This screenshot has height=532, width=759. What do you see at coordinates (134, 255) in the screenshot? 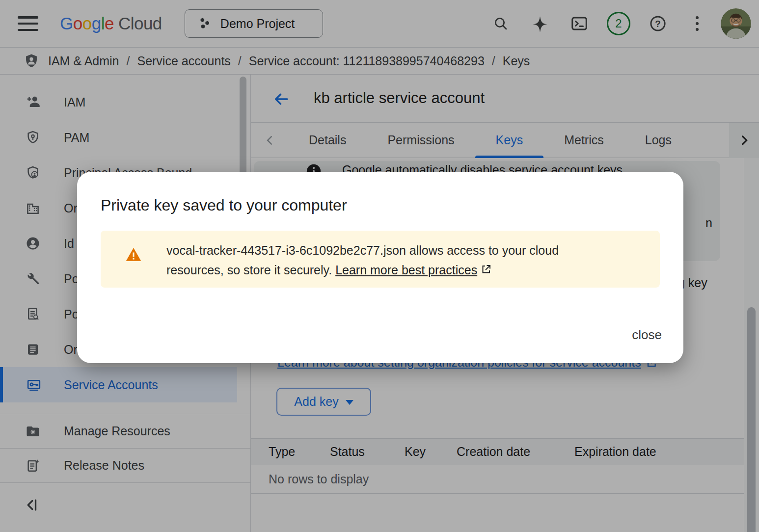
I see `warning-triangle-icon` at bounding box center [134, 255].